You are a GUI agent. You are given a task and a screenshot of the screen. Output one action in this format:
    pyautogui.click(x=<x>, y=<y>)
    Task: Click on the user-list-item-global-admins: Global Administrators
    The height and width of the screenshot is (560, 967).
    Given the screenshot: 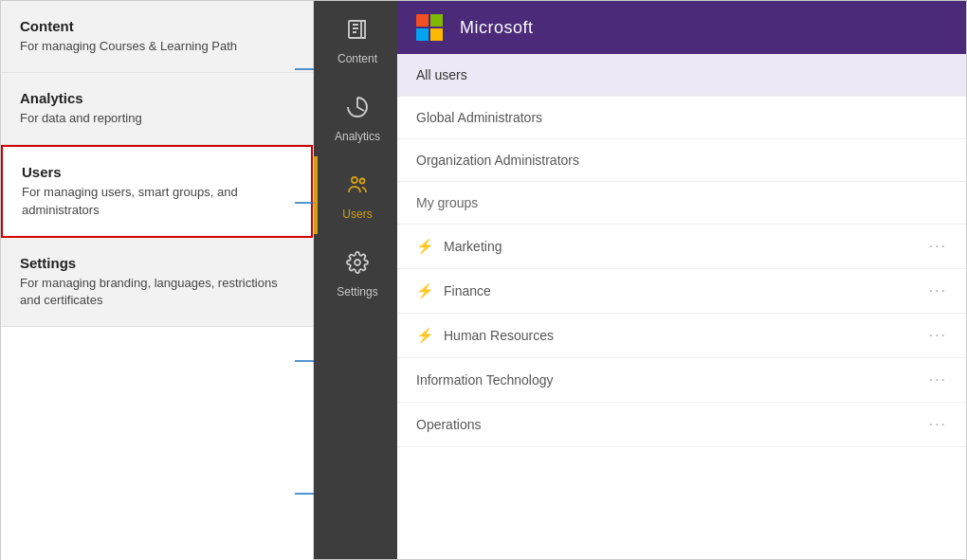 What is the action you would take?
    pyautogui.click(x=682, y=117)
    